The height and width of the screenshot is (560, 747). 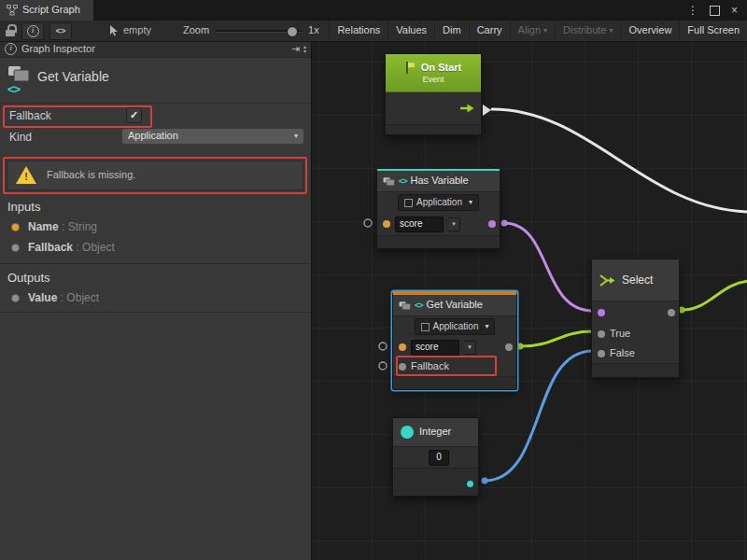 I want to click on selection-status: empty, so click(x=131, y=30).